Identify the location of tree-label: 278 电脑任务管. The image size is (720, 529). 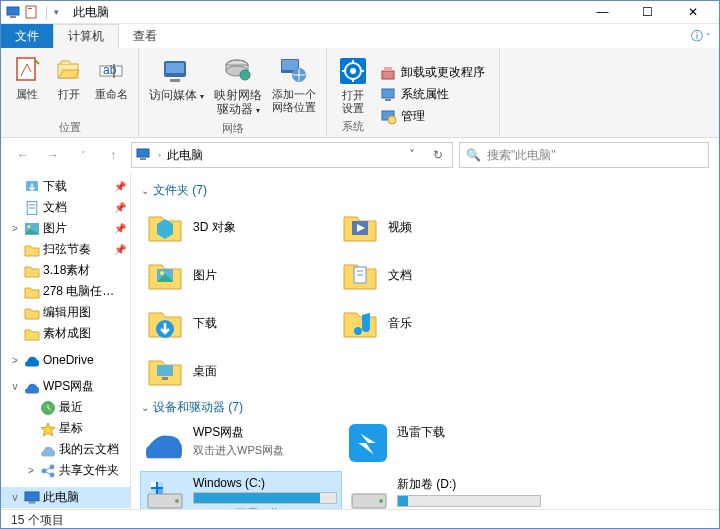
(84, 292).